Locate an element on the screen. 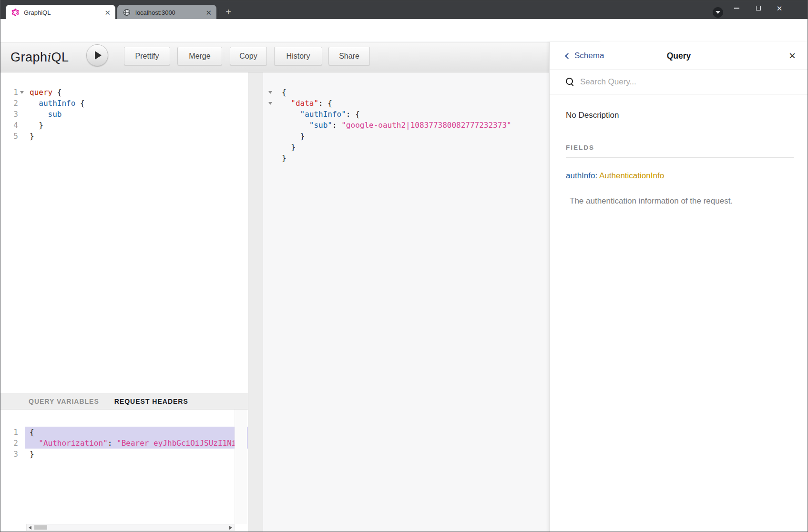 This screenshot has height=532, width=808. toolbar-button-share: Share is located at coordinates (349, 56).